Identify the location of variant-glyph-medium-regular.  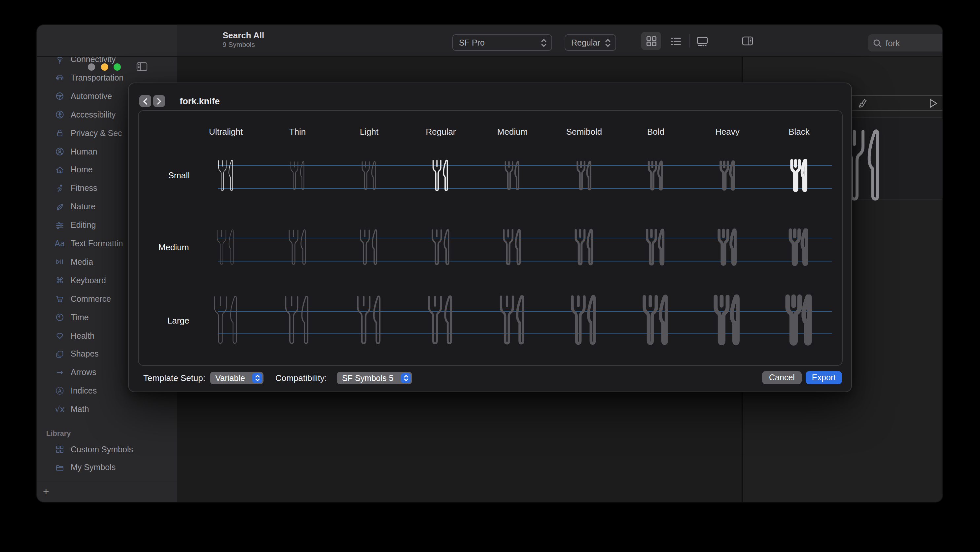
(441, 248).